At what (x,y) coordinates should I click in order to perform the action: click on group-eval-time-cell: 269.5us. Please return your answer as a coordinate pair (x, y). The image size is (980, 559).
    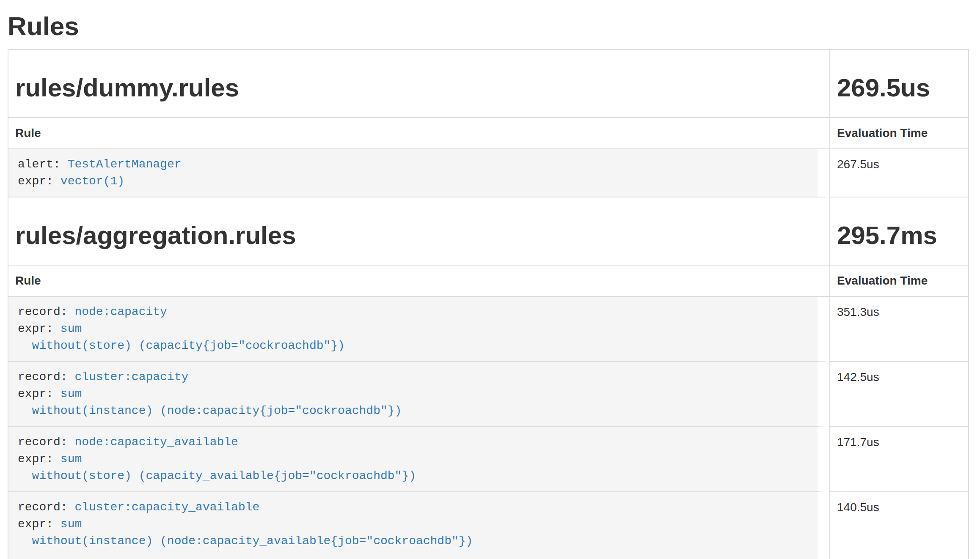
    Looking at the image, I should click on (899, 84).